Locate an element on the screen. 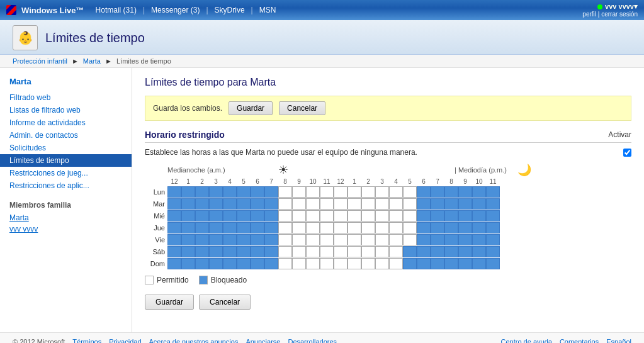 This screenshot has width=644, height=343. grid-cell-Sáb-8 is located at coordinates (285, 252).